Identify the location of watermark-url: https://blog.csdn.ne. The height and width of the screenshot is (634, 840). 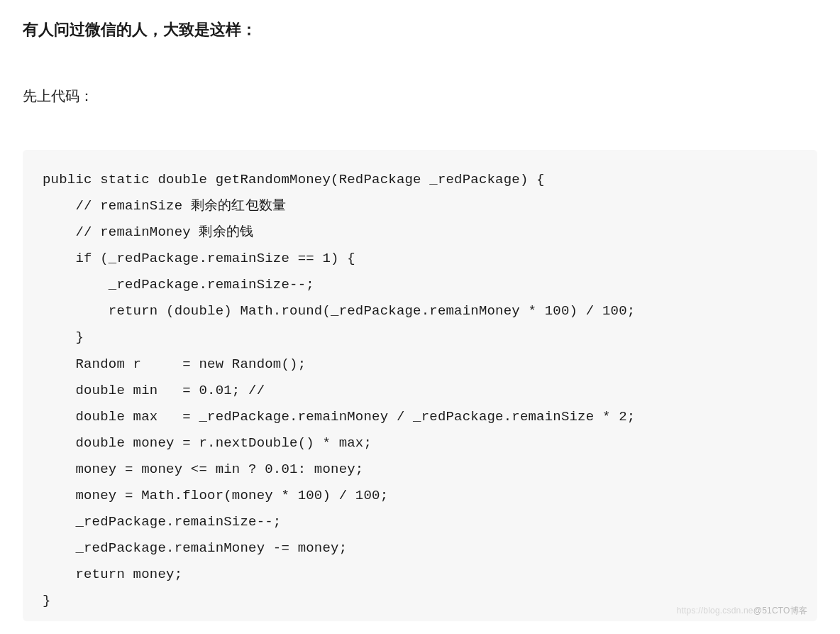
(715, 611).